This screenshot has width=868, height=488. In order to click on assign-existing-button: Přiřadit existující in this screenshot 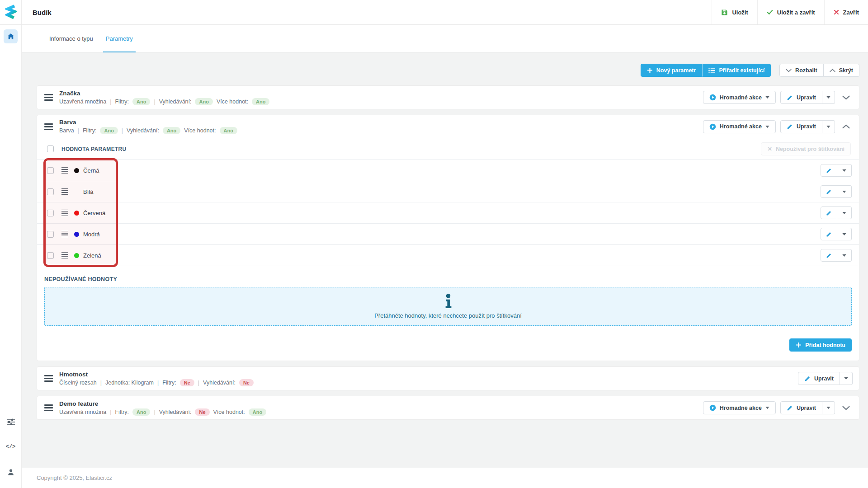, I will do `click(736, 70)`.